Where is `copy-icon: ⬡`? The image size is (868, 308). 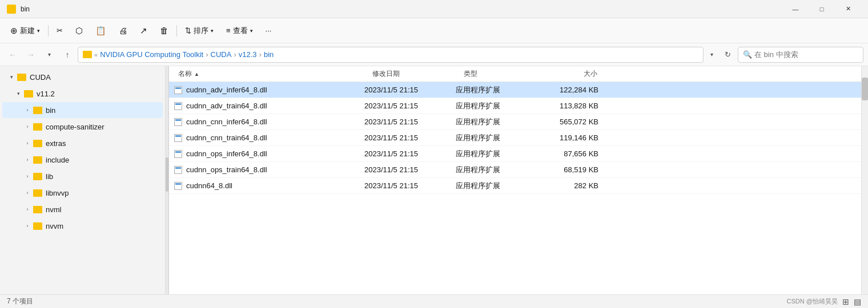
copy-icon: ⬡ is located at coordinates (79, 31).